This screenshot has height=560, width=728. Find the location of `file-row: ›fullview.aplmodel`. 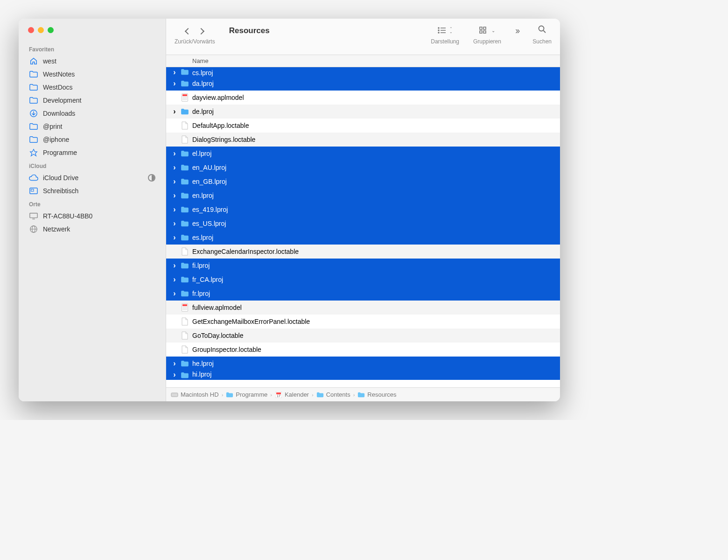

file-row: ›fullview.aplmodel is located at coordinates (363, 308).